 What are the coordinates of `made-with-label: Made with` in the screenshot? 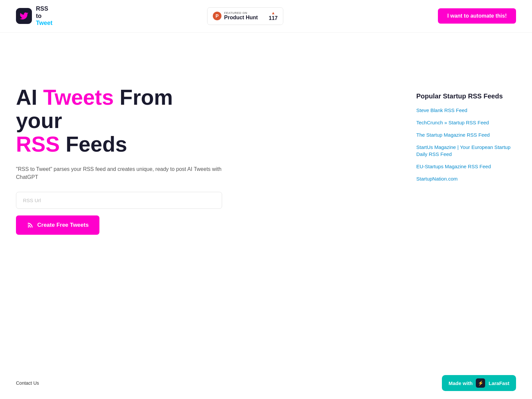 It's located at (461, 383).